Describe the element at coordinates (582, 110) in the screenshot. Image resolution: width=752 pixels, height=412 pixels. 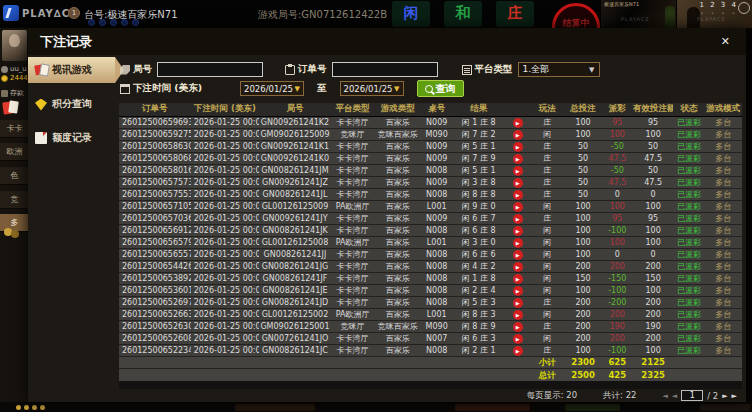
I see `column-header: 总投注` at that location.